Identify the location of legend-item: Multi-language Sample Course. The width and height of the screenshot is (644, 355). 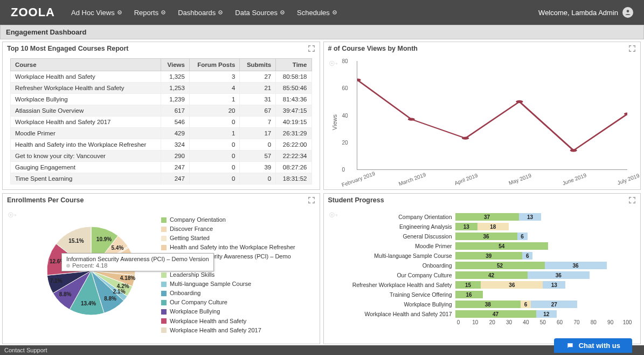
(237, 284).